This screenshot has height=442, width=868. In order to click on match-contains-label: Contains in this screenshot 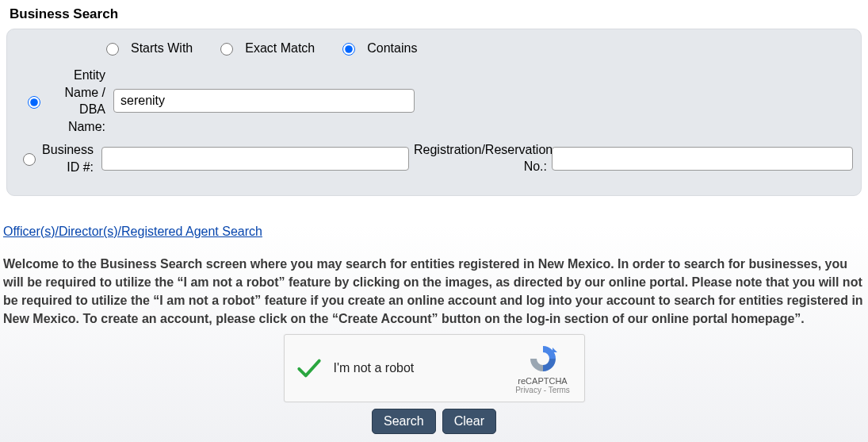, I will do `click(392, 48)`.